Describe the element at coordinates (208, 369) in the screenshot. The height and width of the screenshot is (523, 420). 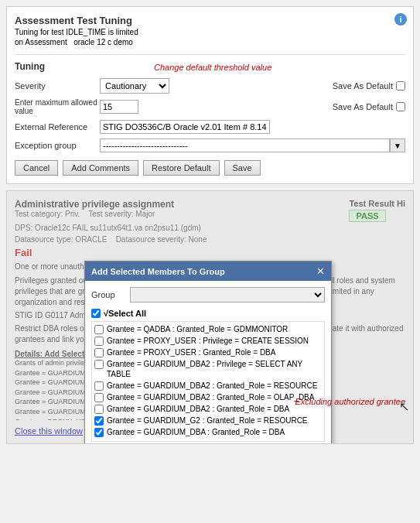
I see `list-item: Grantee = GUARDIUM_DBA2 : Privilege = SE…` at that location.